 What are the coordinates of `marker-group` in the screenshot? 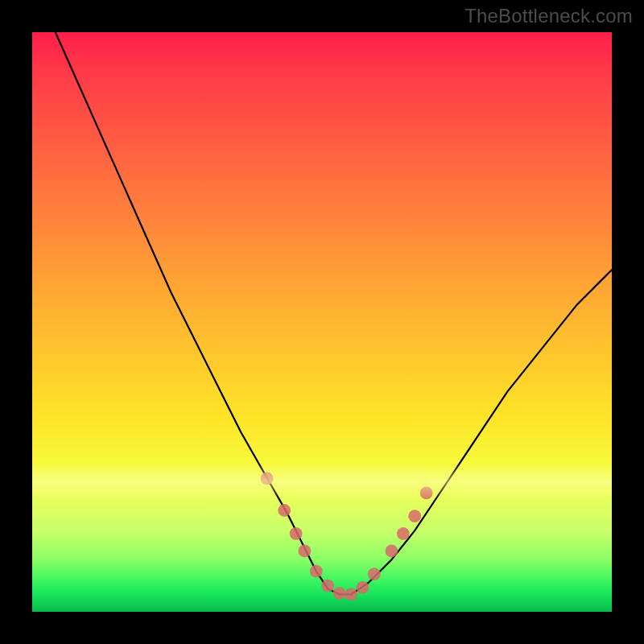 It's located at (347, 537).